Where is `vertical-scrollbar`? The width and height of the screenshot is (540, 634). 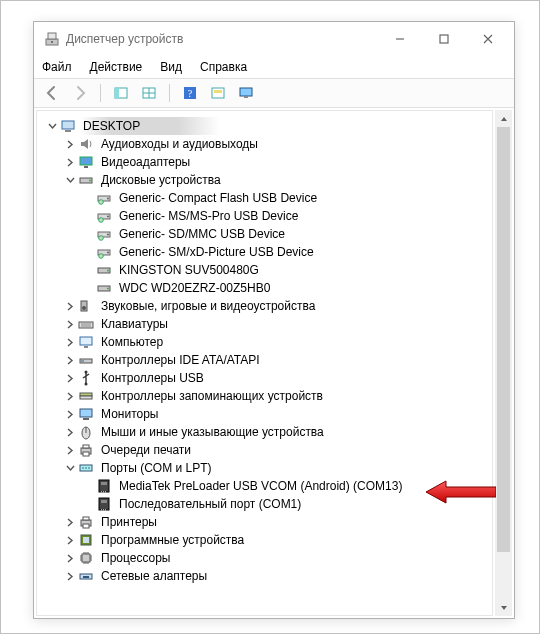 vertical-scrollbar is located at coordinates (504, 363).